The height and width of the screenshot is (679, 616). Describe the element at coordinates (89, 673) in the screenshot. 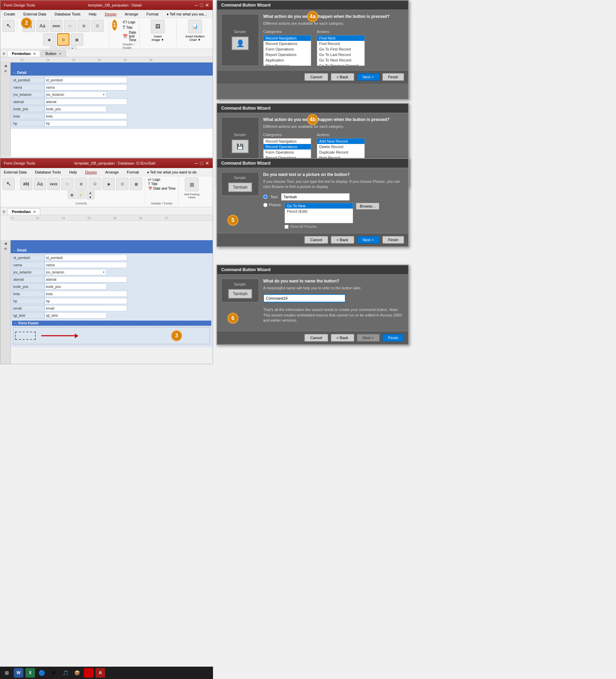

I see `taskbar-item7` at that location.